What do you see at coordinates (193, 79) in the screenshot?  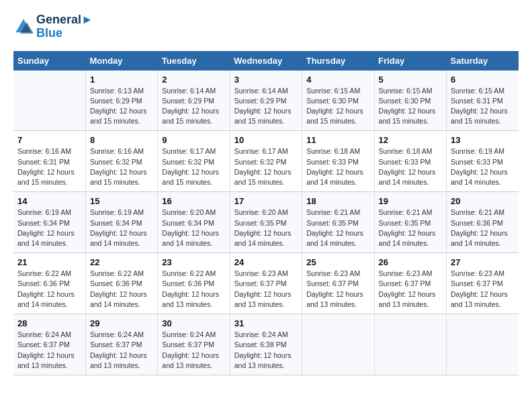 I see `day-number: 2` at bounding box center [193, 79].